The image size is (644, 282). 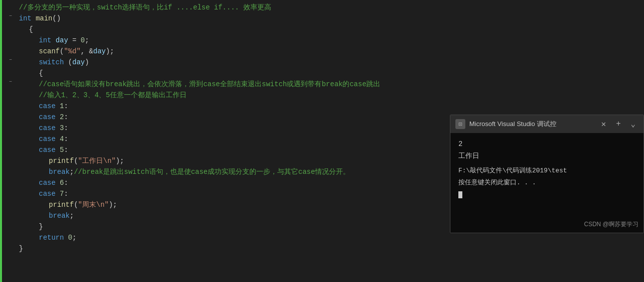 What do you see at coordinates (547, 144) in the screenshot?
I see `terminal-output-1: 2` at bounding box center [547, 144].